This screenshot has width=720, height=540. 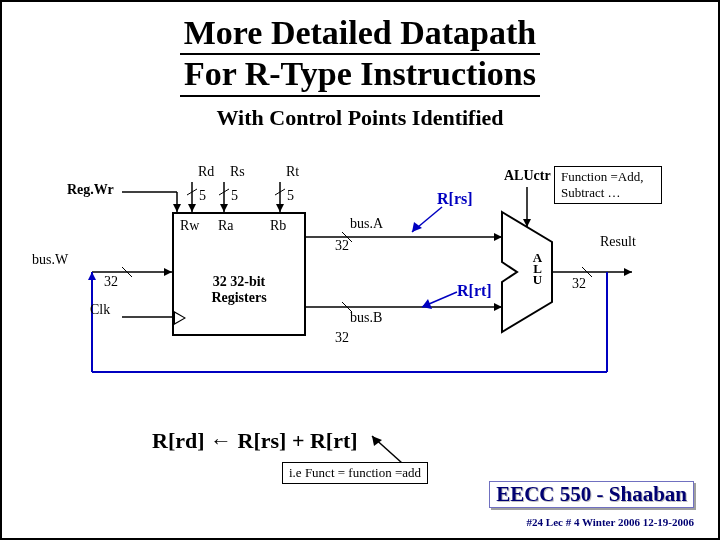 I want to click on equation: R[rd] ← R[rs] + R[rt], so click(x=255, y=441).